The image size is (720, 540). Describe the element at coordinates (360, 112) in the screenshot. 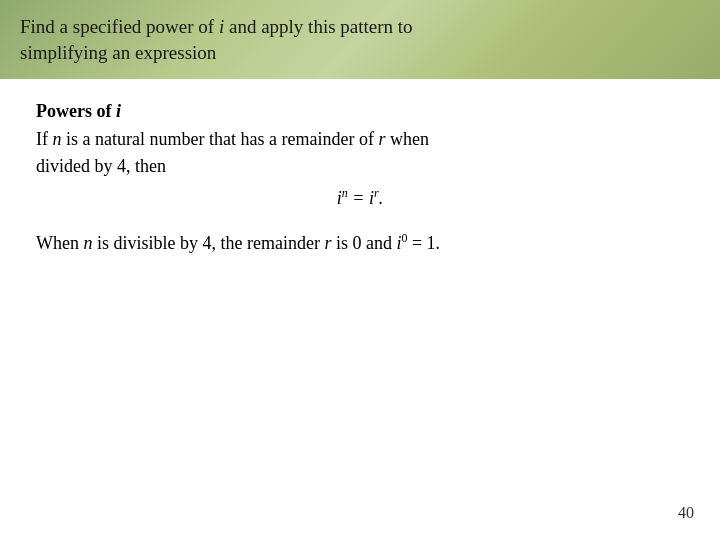

I see `powers-heading: Powers of i` at that location.